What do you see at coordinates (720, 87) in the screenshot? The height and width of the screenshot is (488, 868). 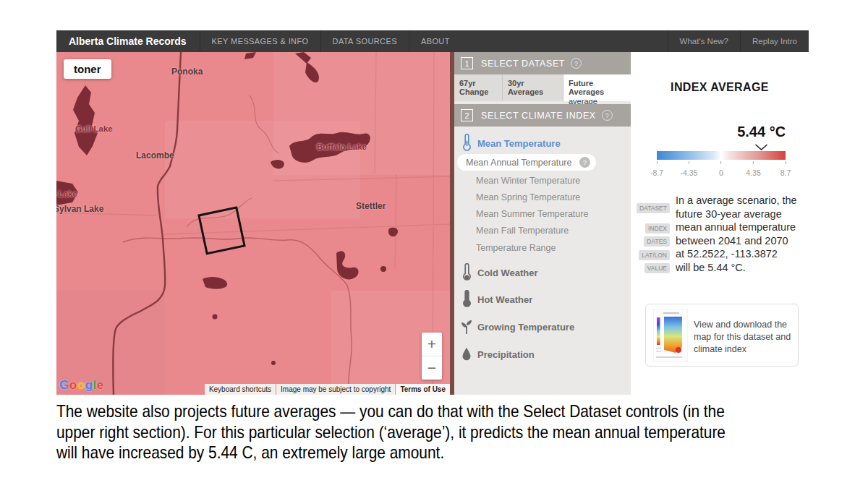 I see `index-average-title: INDEX AVERAGE` at bounding box center [720, 87].